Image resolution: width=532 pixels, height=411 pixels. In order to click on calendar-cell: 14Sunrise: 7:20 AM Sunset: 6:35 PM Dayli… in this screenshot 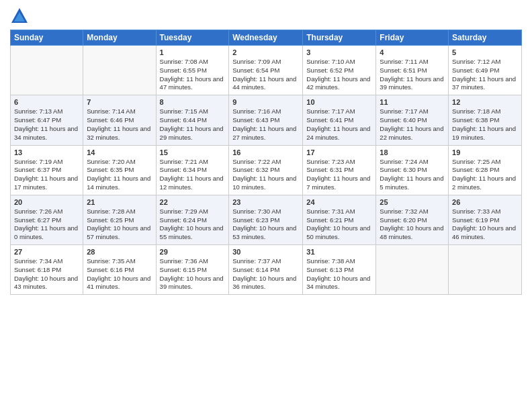, I will do `click(120, 170)`.